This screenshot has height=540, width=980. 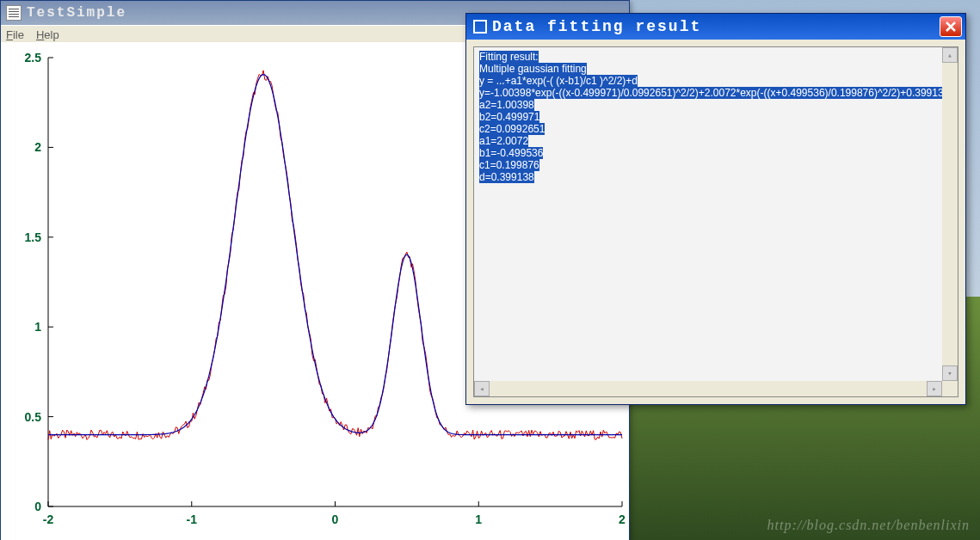 What do you see at coordinates (77, 13) in the screenshot?
I see `main-title: TestSimple` at bounding box center [77, 13].